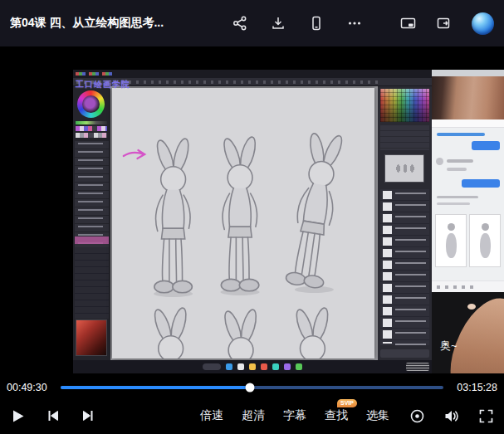 This screenshot has height=434, width=504. I want to click on right-controls, so click(452, 417).